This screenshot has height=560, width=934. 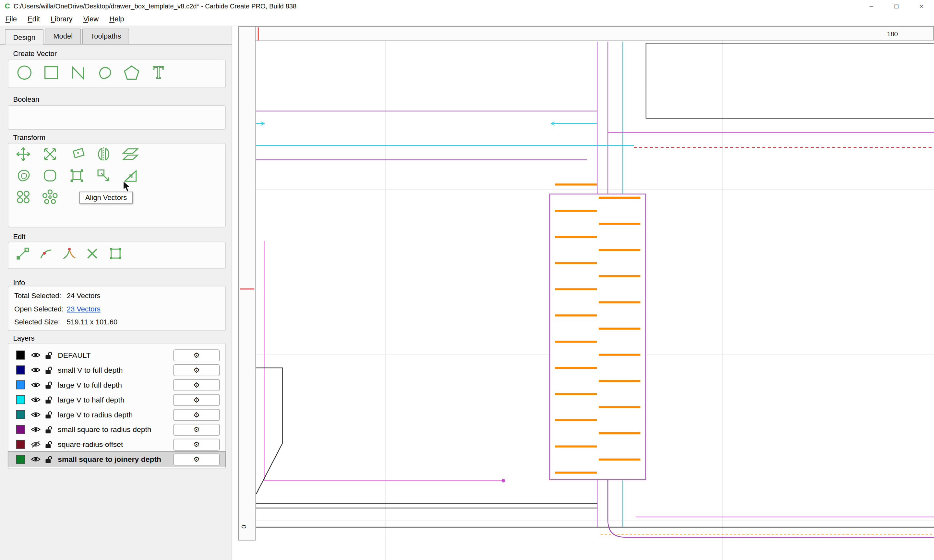 What do you see at coordinates (897, 6) in the screenshot?
I see `restore-button: □` at bounding box center [897, 6].